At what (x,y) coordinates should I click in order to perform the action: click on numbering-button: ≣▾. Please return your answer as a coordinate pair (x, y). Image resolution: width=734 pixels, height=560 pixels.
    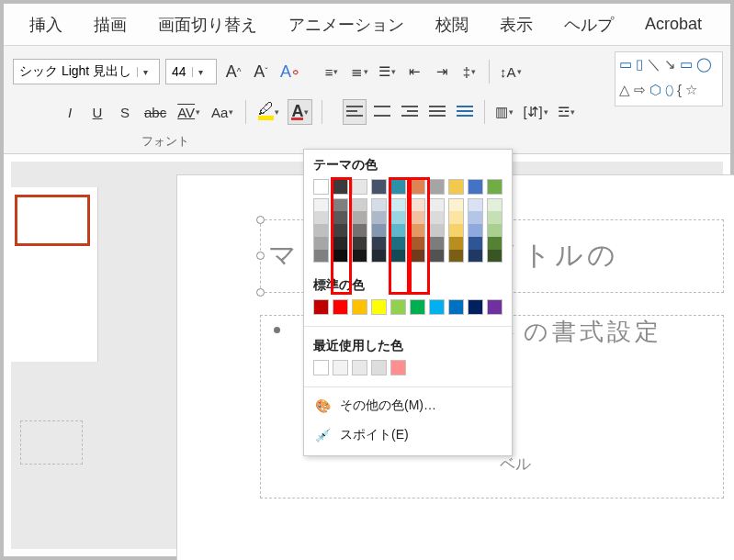
    Looking at the image, I should click on (359, 72).